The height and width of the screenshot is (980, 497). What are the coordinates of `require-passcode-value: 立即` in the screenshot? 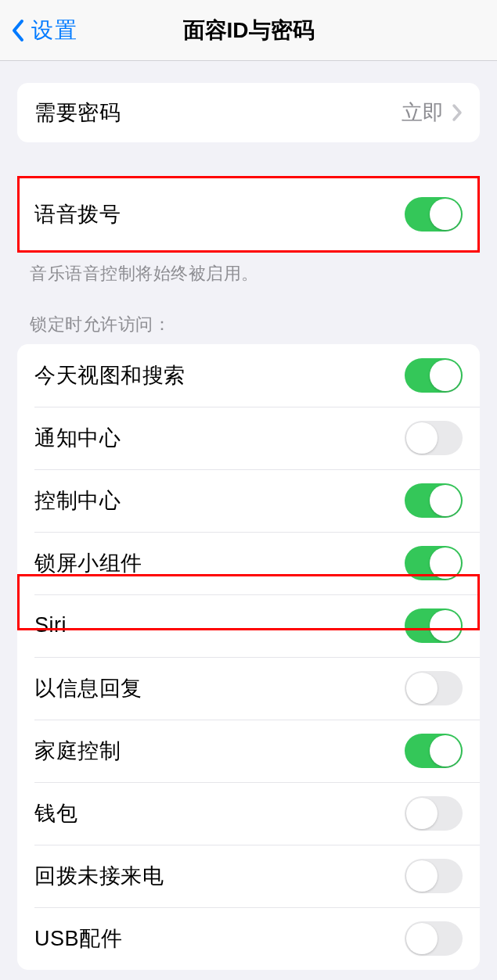 It's located at (432, 113).